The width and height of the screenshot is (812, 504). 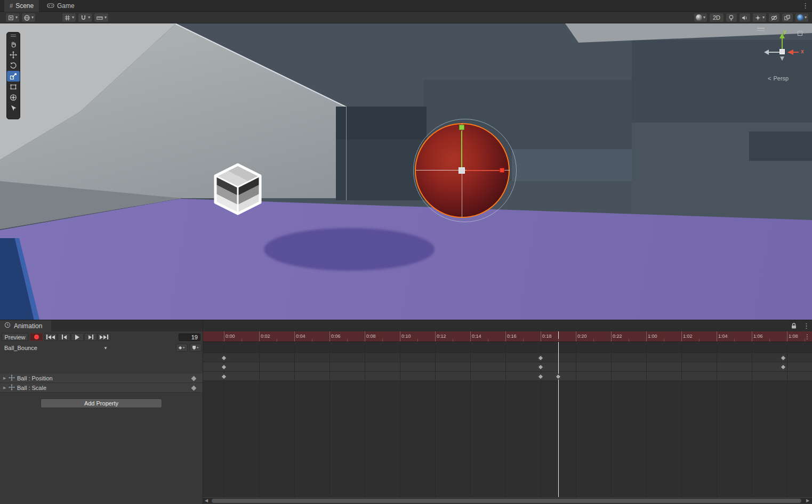 I want to click on rotate-icon, so click(x=13, y=66).